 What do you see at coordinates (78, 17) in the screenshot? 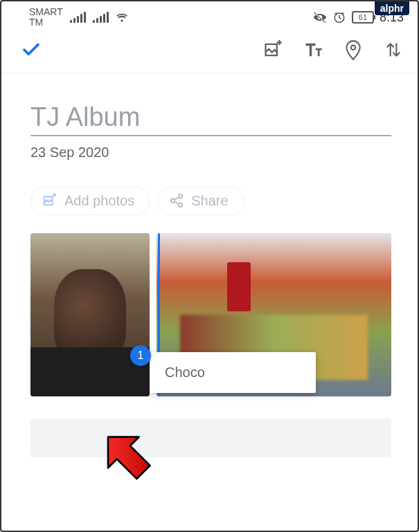
I see `signal-icon` at bounding box center [78, 17].